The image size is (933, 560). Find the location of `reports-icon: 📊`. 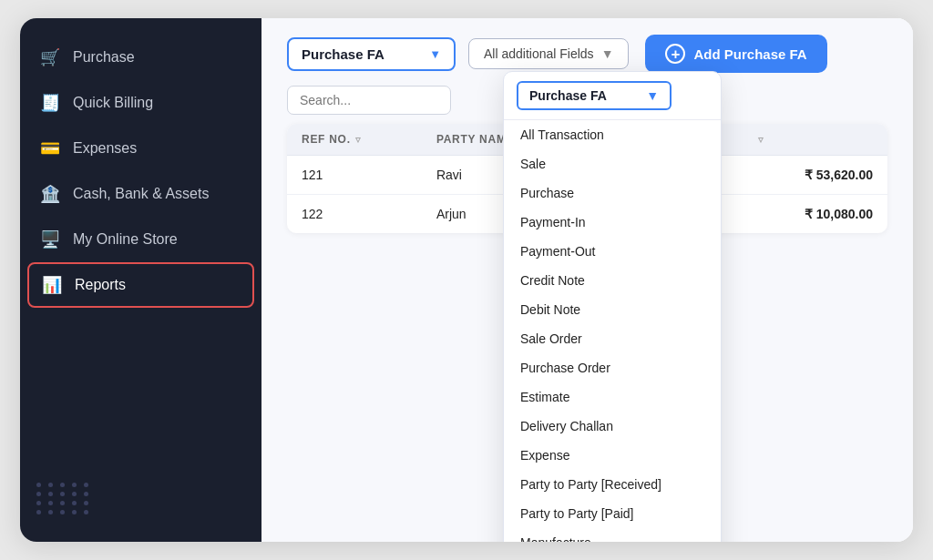

reports-icon: 📊 is located at coordinates (52, 285).